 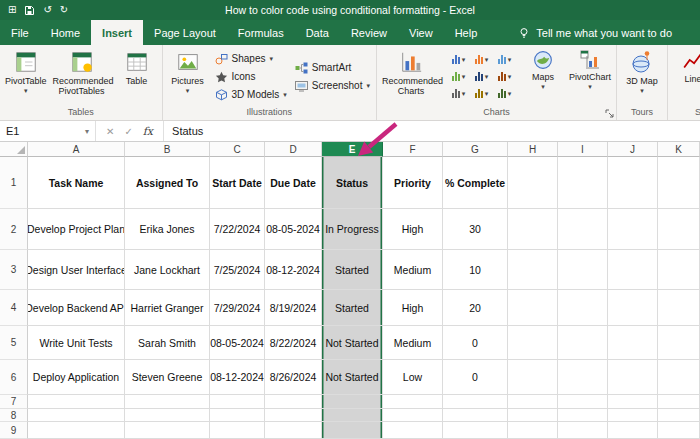 I want to click on recommended-pivottables-button: Recommended PivotTables, so click(x=82, y=76).